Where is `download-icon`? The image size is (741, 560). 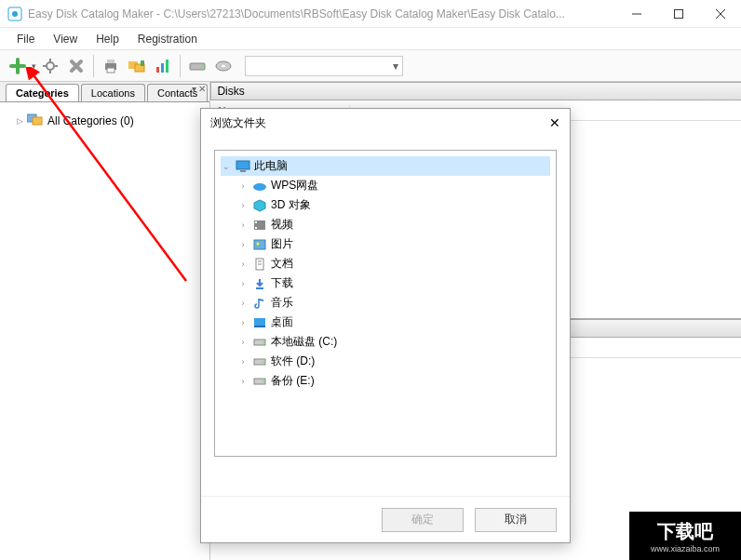 download-icon is located at coordinates (260, 284).